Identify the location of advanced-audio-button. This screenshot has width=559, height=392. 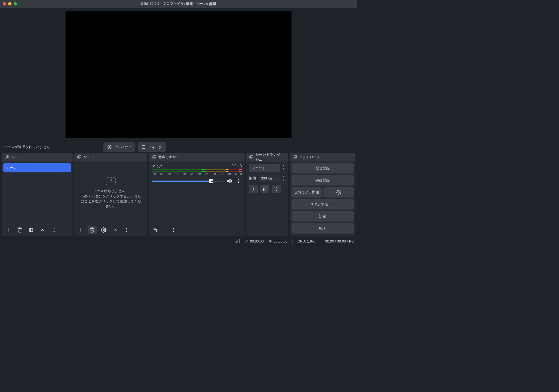
(156, 230).